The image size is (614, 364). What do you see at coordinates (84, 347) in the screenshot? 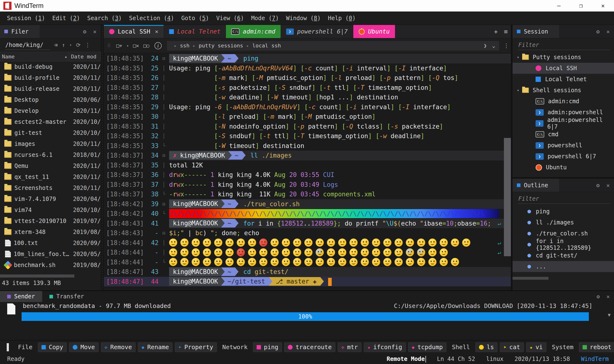
I see `move-button: Move` at bounding box center [84, 347].